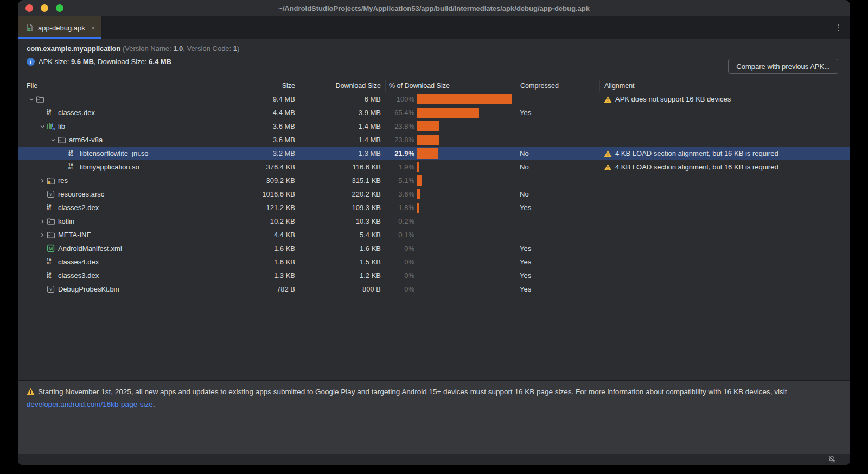 The width and height of the screenshot is (868, 474). Describe the element at coordinates (434, 126) in the screenshot. I see `table-row: Nlib3.6 MB1.4 MB23.8%` at that location.